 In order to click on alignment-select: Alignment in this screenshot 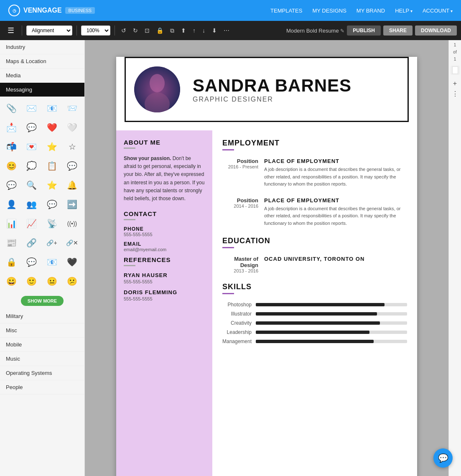, I will do `click(49, 31)`.